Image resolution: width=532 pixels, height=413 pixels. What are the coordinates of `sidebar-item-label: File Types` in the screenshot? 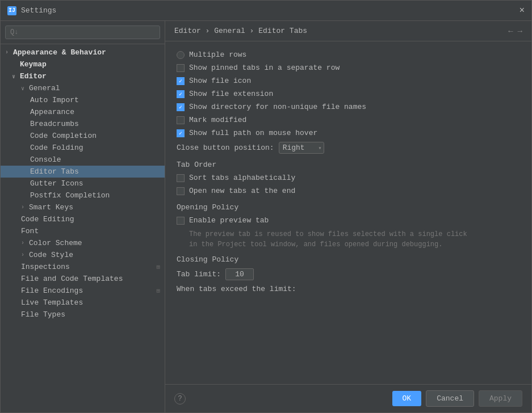 It's located at (43, 314).